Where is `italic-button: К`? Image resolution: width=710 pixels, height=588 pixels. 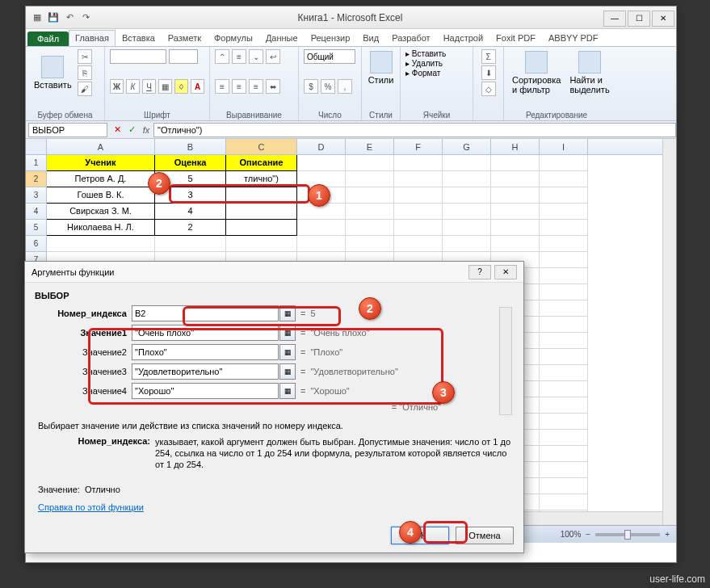 italic-button: К is located at coordinates (132, 86).